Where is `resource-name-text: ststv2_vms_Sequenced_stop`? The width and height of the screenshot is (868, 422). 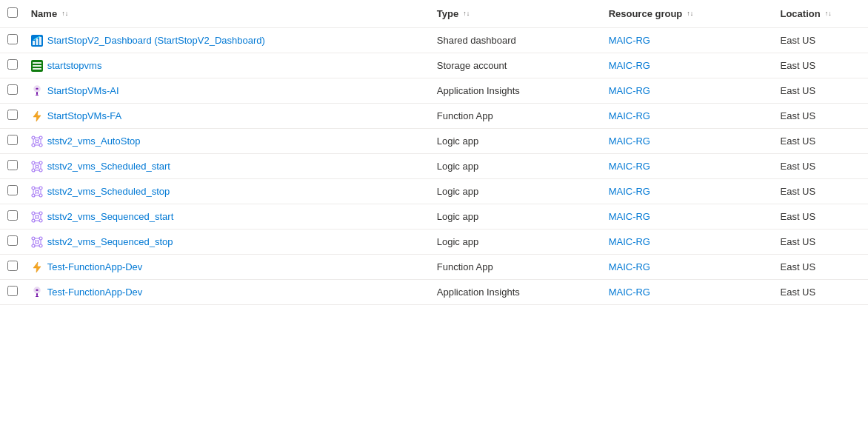 resource-name-text: ststv2_vms_Sequenced_stop is located at coordinates (110, 241).